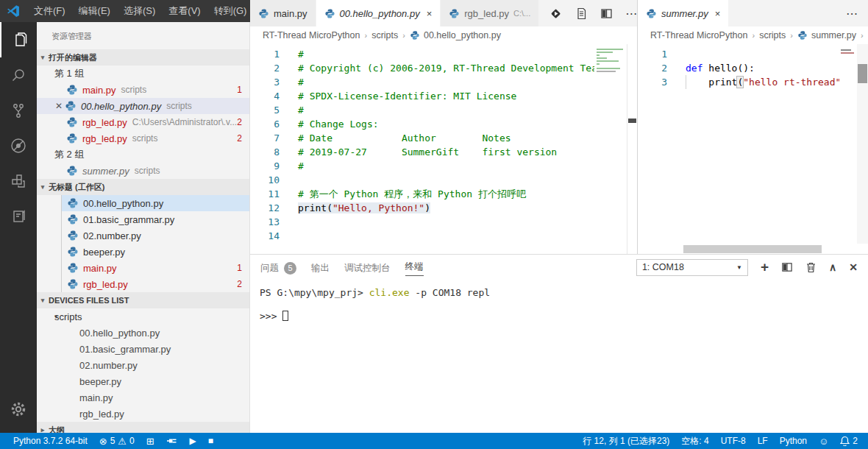 Image resolution: width=868 pixels, height=449 pixels. Describe the element at coordinates (747, 249) in the screenshot. I see `horizontal-scrollbar` at that location.